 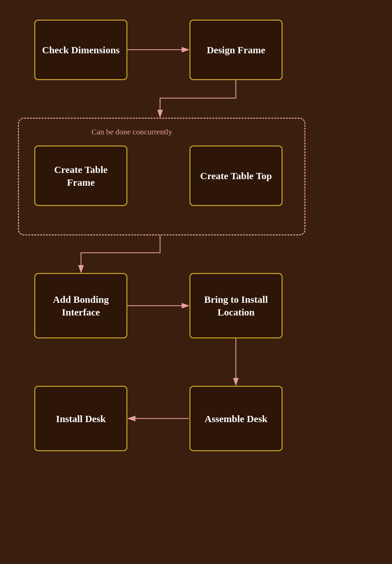 I want to click on node-create-table-top-label: Create Table Top, so click(x=236, y=176).